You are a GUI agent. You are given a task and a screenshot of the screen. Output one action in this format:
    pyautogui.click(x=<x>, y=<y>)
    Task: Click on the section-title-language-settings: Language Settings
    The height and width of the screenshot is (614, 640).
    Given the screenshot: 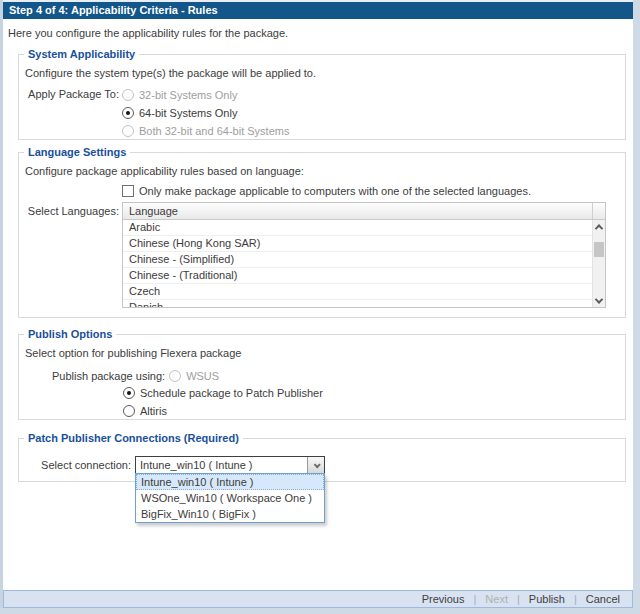 What is the action you would take?
    pyautogui.click(x=77, y=152)
    